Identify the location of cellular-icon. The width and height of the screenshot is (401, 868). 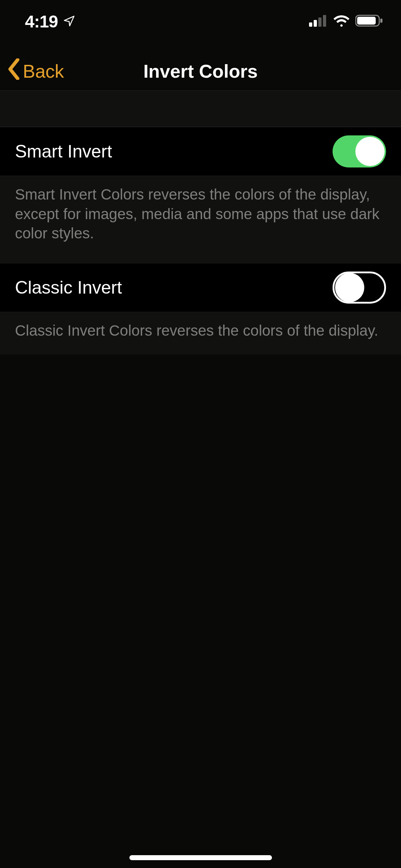
(318, 21).